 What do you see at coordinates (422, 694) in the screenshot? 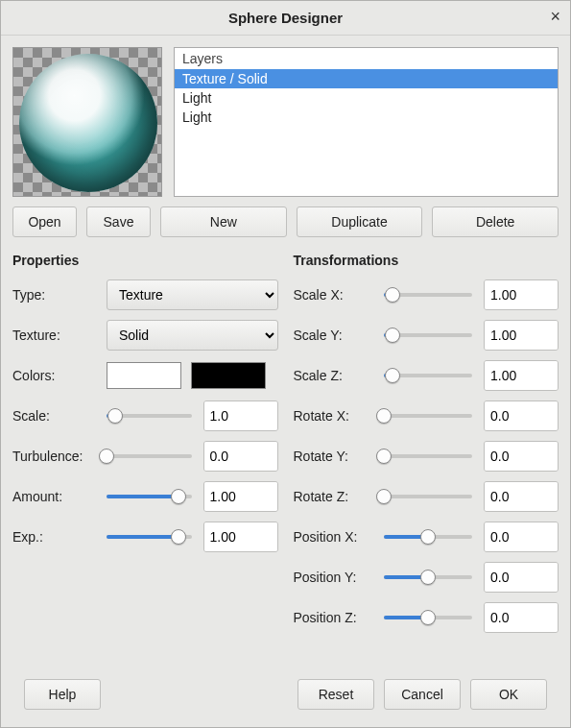
I see `cancel-button: Cancel` at bounding box center [422, 694].